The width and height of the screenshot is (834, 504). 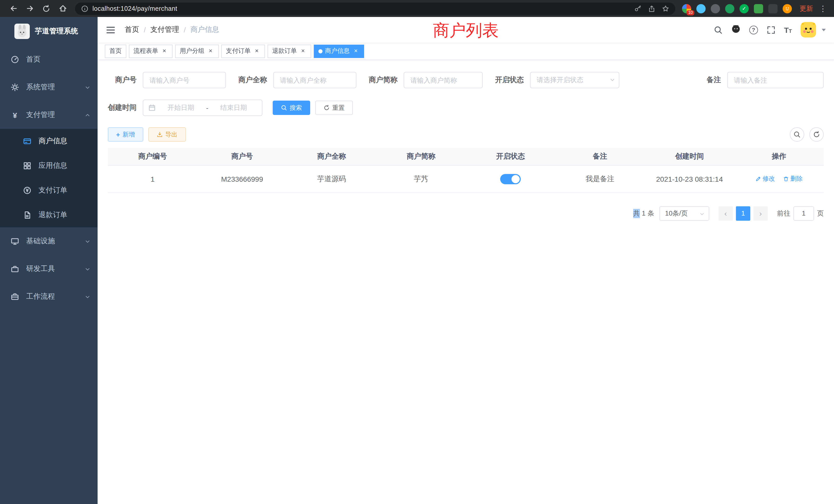 I want to click on sidebar-item-label: 支付管理, so click(x=41, y=115).